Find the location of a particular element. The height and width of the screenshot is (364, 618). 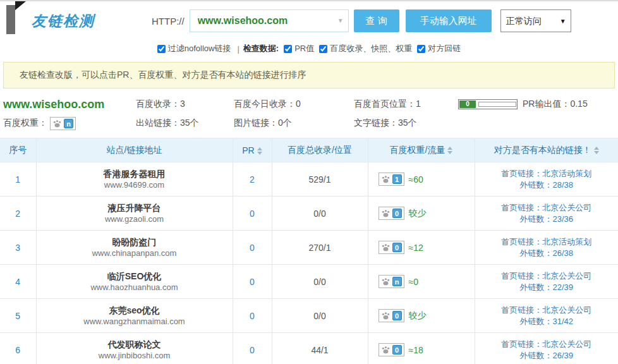

site-cell: 东莞seo优化 www.wangzhanmaimai.com is located at coordinates (134, 316).